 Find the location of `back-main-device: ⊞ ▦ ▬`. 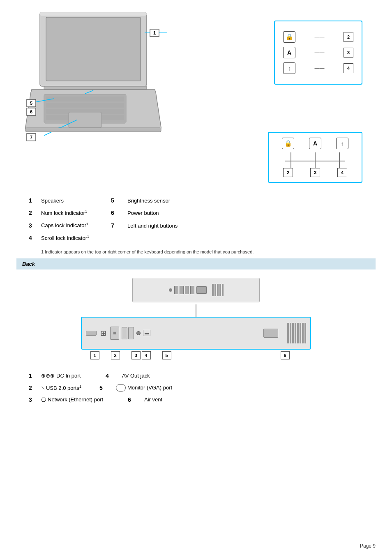

back-main-device: ⊞ ▦ ▬ is located at coordinates (196, 333).